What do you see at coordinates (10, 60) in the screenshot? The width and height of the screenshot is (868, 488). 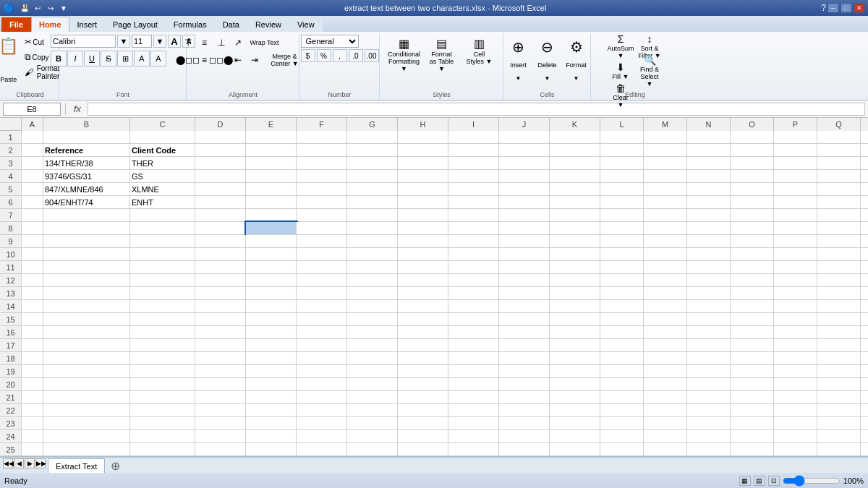 I see `paste-button: 📋 Paste` at bounding box center [10, 60].